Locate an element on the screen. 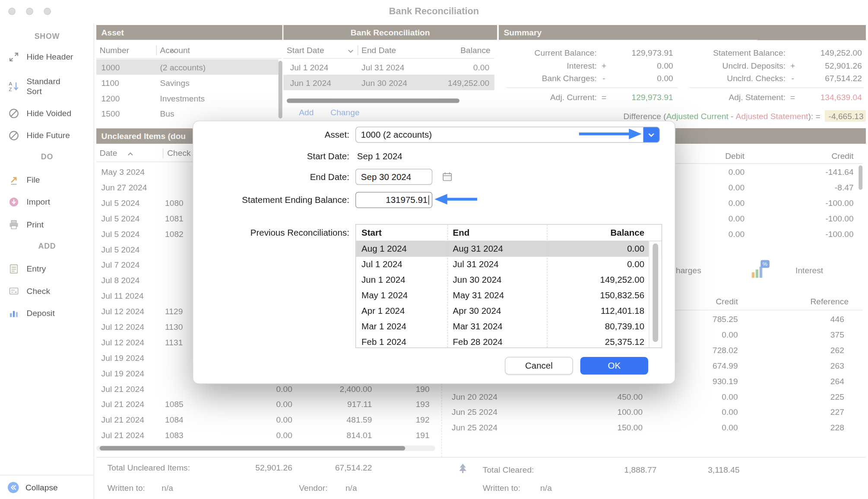 The width and height of the screenshot is (868, 499). import-icon is located at coordinates (14, 202).